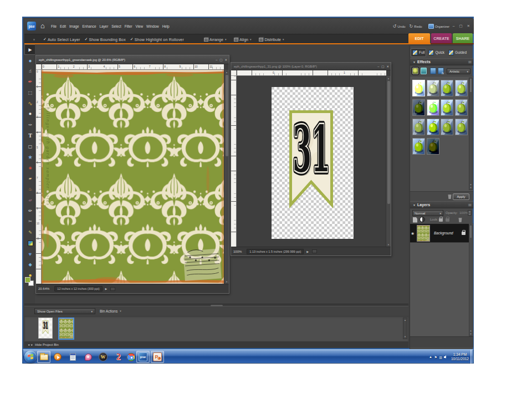  I want to click on bin-scrollbar: ▲ ▼, so click(405, 328).